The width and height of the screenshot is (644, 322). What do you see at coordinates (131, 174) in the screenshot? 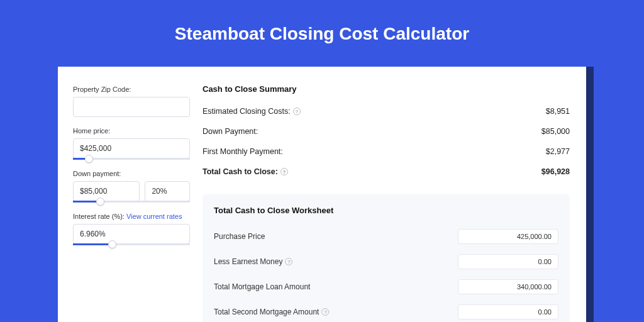
I see `down-payment-label: Down payment:` at bounding box center [131, 174].